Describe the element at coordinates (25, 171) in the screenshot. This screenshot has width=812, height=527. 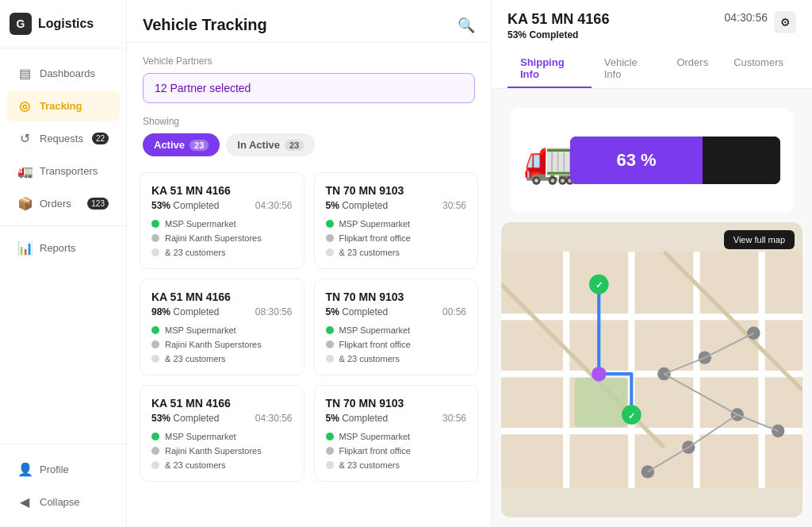
I see `transporters-icon: 🚛` at that location.